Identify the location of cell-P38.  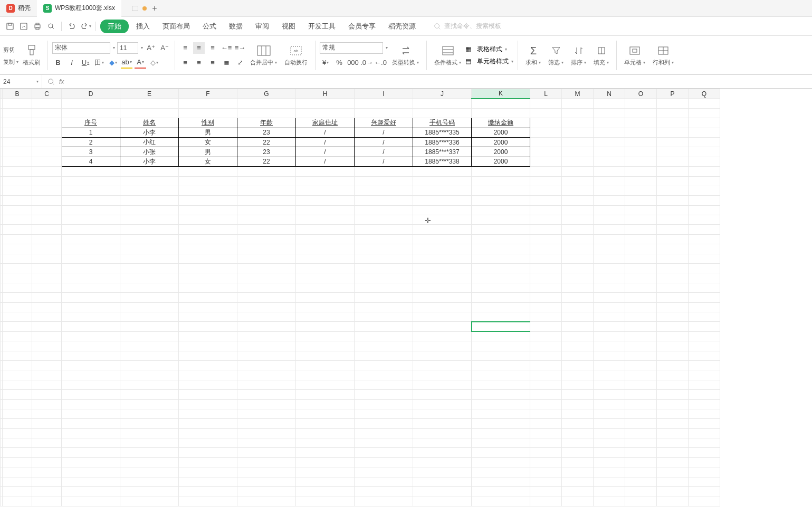
(673, 462).